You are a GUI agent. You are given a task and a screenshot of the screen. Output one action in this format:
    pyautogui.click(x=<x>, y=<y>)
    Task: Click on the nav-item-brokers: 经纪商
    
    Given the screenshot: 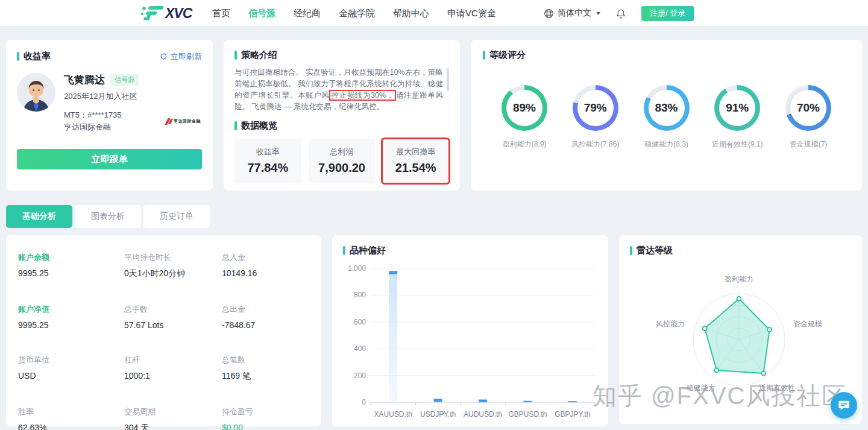 What is the action you would take?
    pyautogui.click(x=307, y=13)
    